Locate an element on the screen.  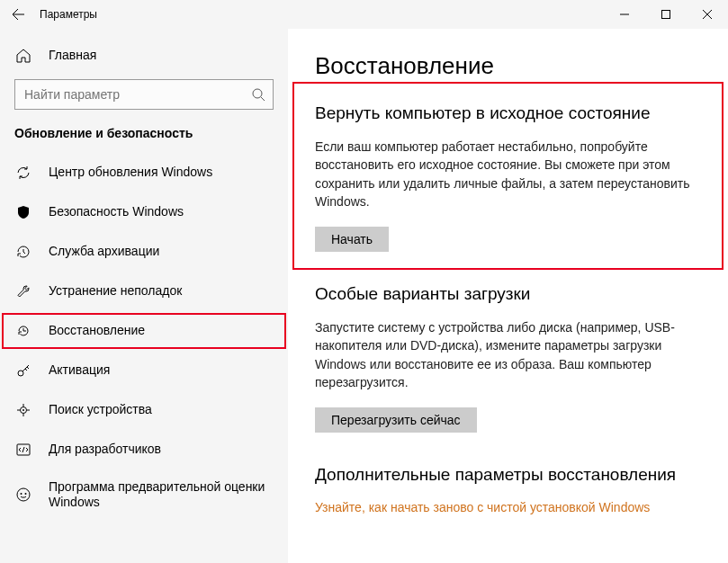
reset-block: Вернуть компьютер в исходное состояние Е… is located at coordinates (508, 178).